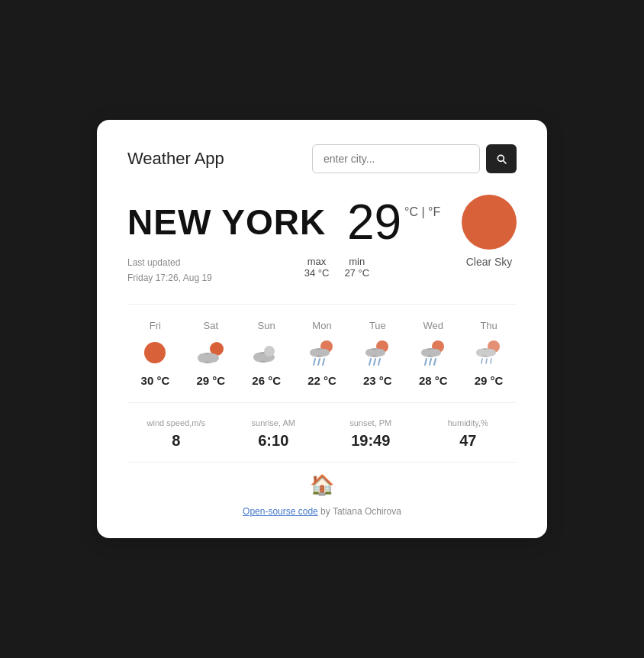 Image resolution: width=644 pixels, height=658 pixels. I want to click on header: Weather App, so click(322, 159).